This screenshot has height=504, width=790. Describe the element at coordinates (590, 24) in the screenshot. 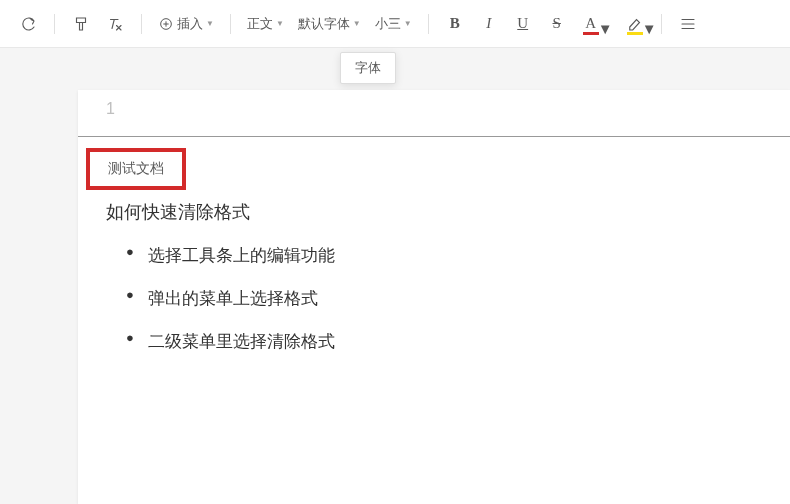

I see `font-color-letter: A` at that location.